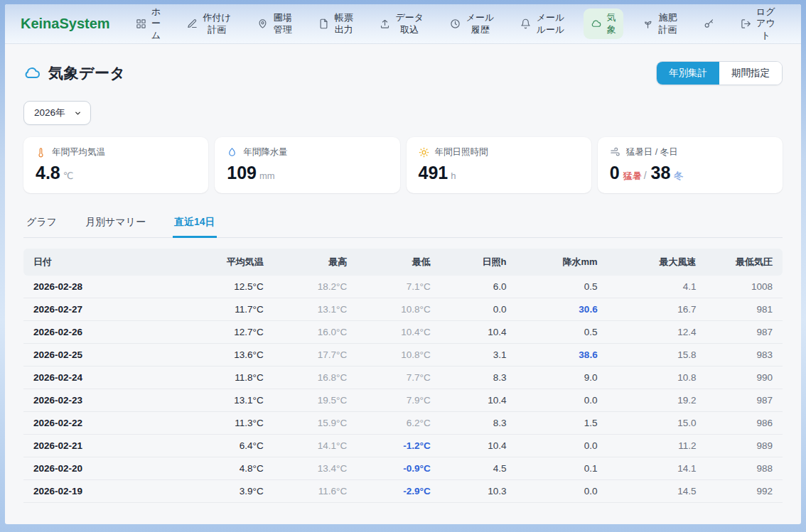 The width and height of the screenshot is (806, 532). What do you see at coordinates (308, 469) in the screenshot?
I see `cell-max: 13.4°C` at bounding box center [308, 469].